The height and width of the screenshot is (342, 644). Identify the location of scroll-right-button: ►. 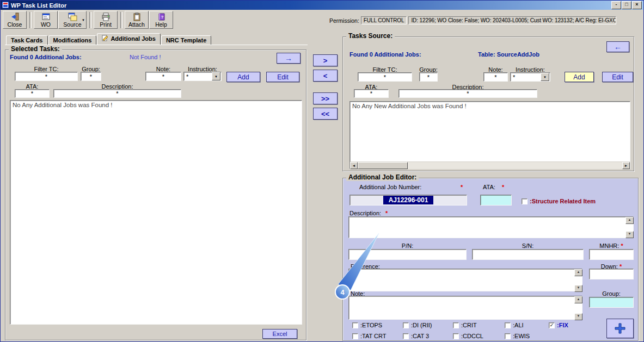
(626, 165).